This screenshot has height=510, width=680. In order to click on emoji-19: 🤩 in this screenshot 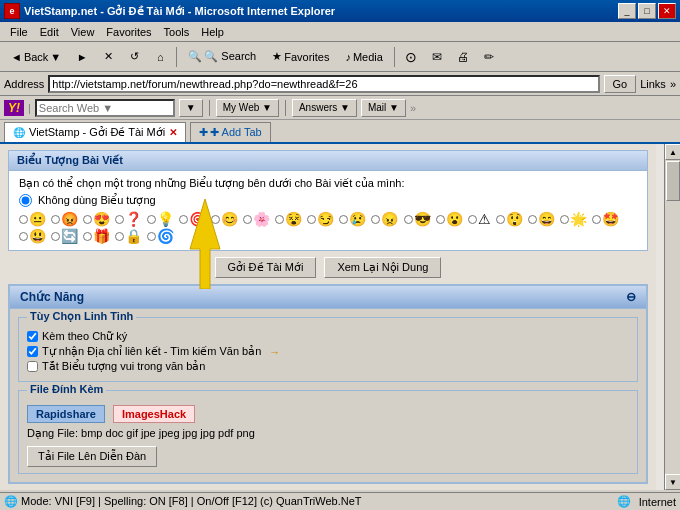, I will do `click(610, 219)`.